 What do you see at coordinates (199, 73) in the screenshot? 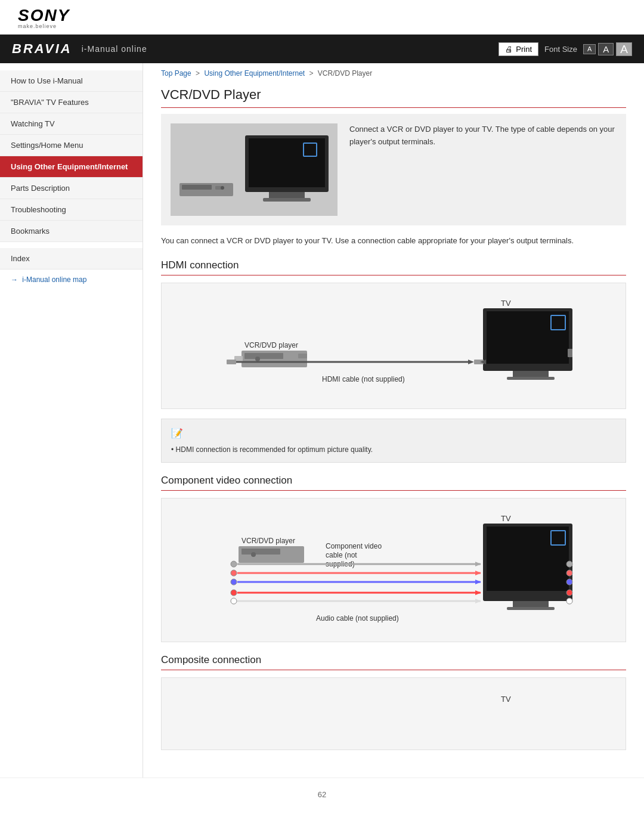
I see `breadcrumb-sep-1: >` at bounding box center [199, 73].